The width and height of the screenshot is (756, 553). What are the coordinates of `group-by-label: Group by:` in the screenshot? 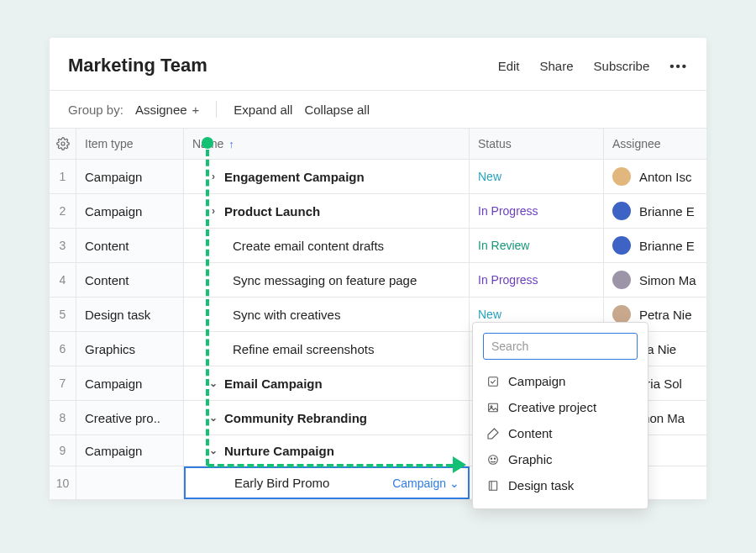 It's located at (96, 109).